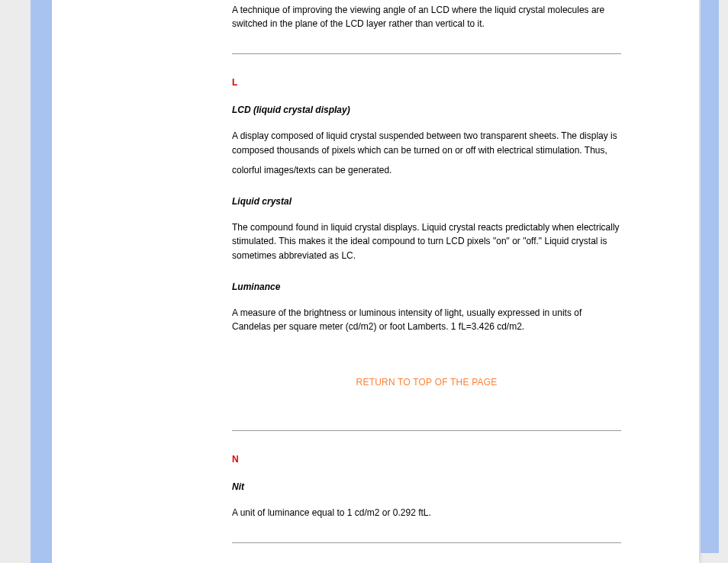 The height and width of the screenshot is (563, 728). What do you see at coordinates (41, 282) in the screenshot?
I see `decorative-blue-bar-left` at bounding box center [41, 282].